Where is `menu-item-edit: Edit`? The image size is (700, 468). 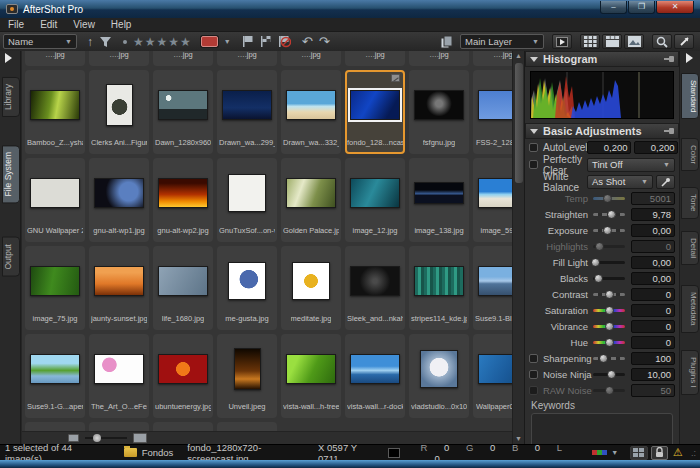
menu-item-edit: Edit is located at coordinates (48, 24).